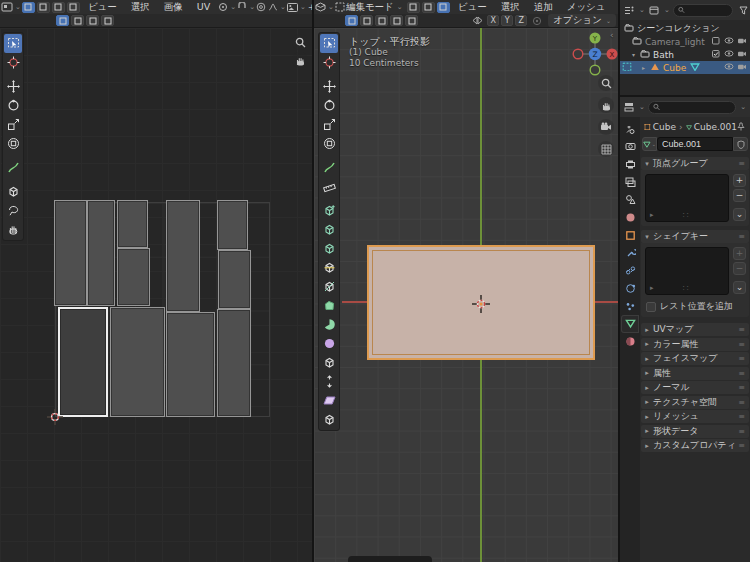  I want to click on properties-tab-tool, so click(630, 129).